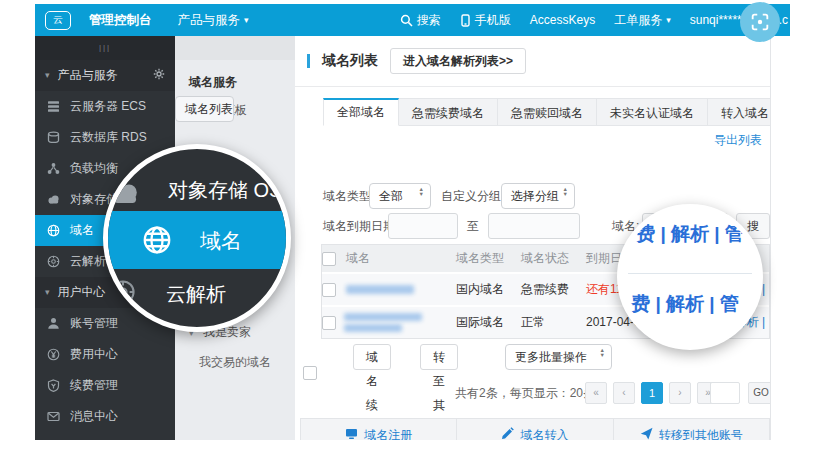  Describe the element at coordinates (551, 357) in the screenshot. I see `batch-more-value: 更多批量操作` at that location.